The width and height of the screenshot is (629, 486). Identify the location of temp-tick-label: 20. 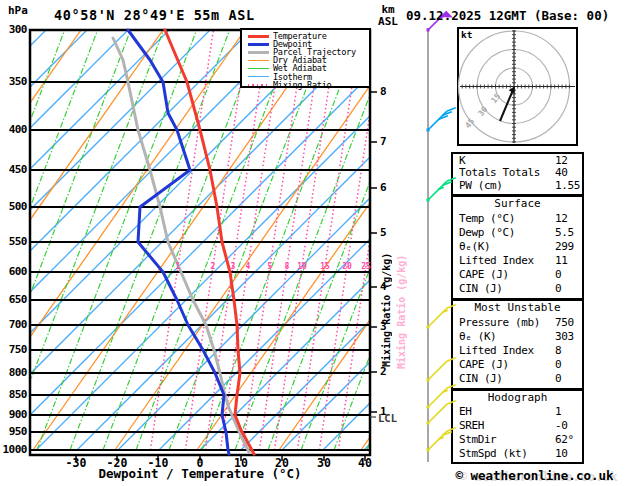
(282, 463).